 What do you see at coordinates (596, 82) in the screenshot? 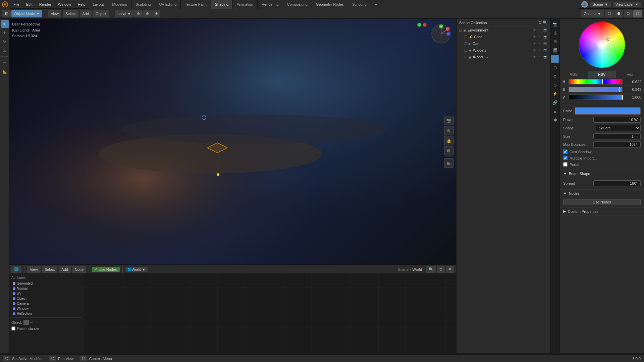
I see `h-slider` at bounding box center [596, 82].